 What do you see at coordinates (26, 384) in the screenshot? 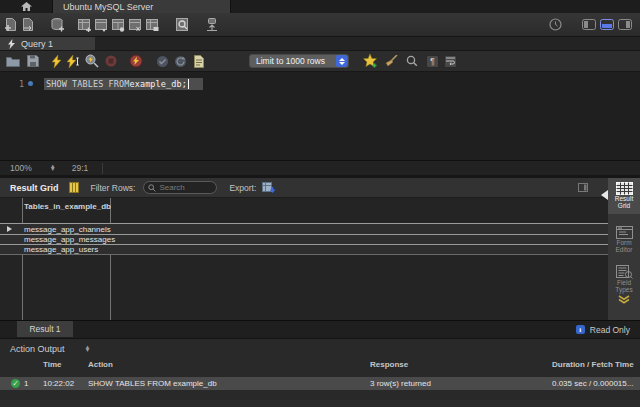
I see `row-index: 1` at bounding box center [26, 384].